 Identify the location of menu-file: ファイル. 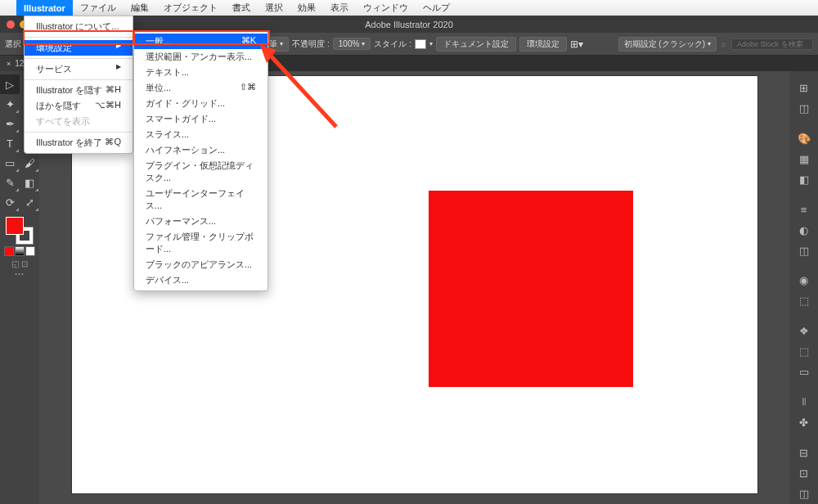
(98, 8).